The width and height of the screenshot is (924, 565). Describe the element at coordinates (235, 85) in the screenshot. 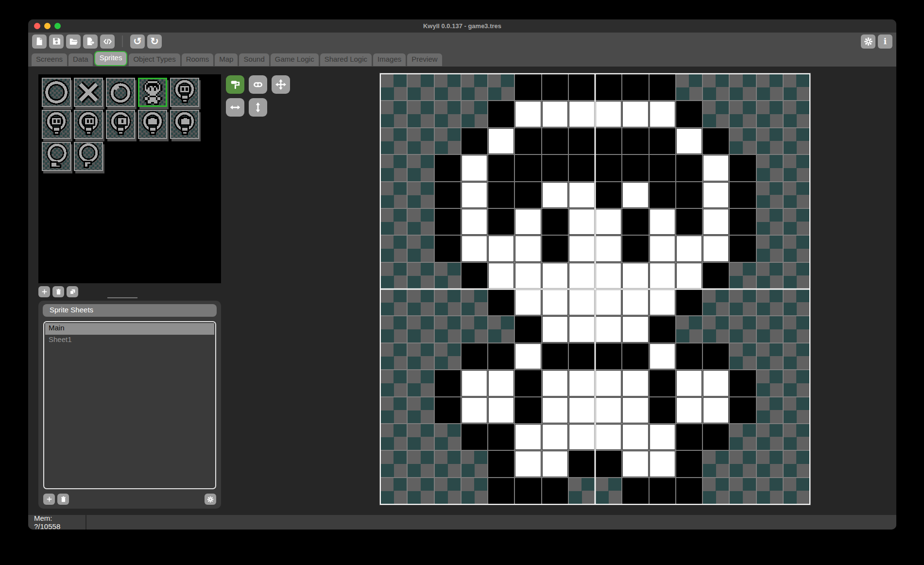

I see `paint-roller-tool` at that location.